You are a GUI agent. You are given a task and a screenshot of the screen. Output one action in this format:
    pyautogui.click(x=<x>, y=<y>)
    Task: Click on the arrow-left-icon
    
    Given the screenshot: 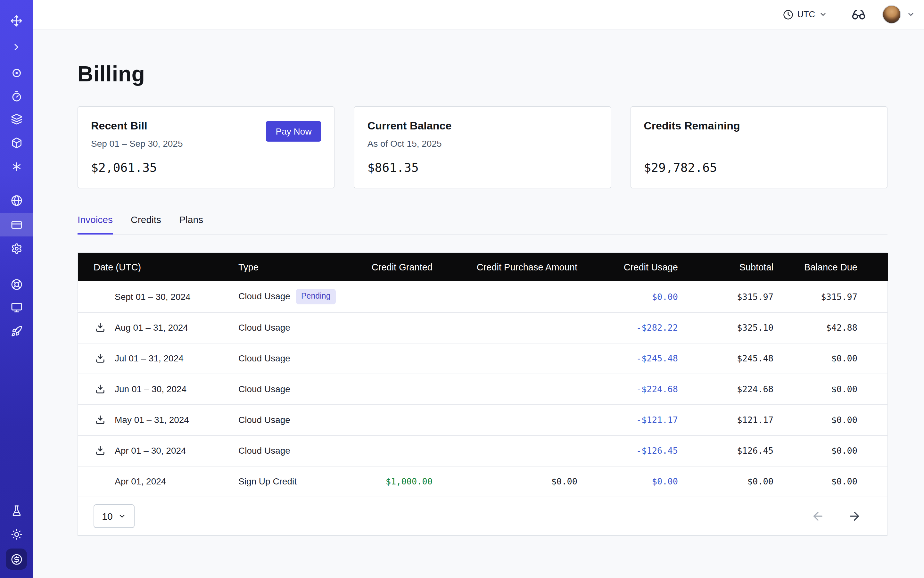 What is the action you would take?
    pyautogui.click(x=818, y=516)
    